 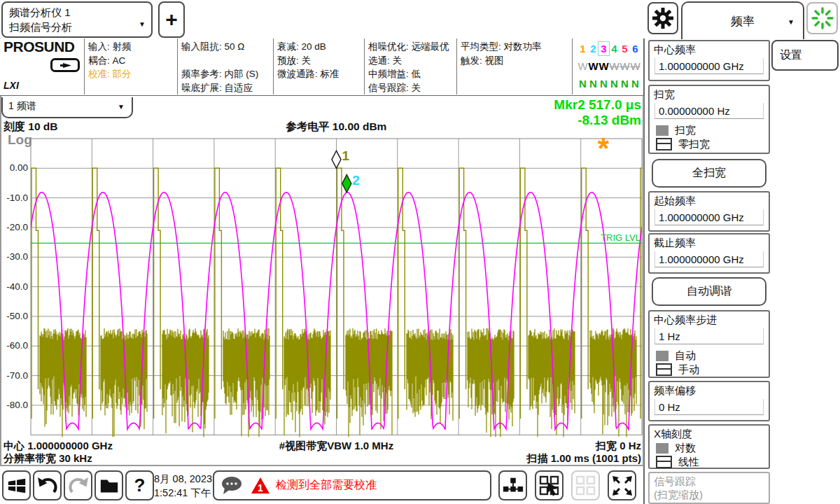 What do you see at coordinates (709, 407) in the screenshot?
I see `freq-offset-value: 0 Hz` at bounding box center [709, 407].